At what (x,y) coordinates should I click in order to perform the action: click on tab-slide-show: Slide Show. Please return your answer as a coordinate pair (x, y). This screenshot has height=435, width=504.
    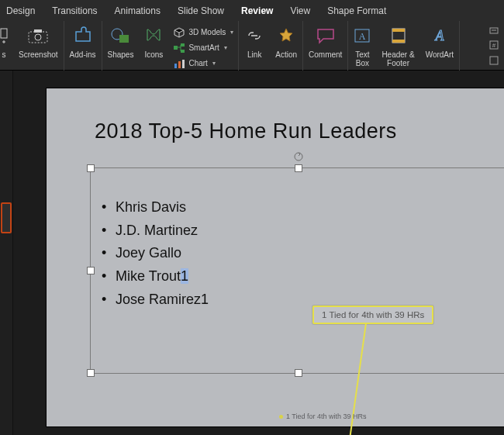
    Looking at the image, I should click on (201, 11).